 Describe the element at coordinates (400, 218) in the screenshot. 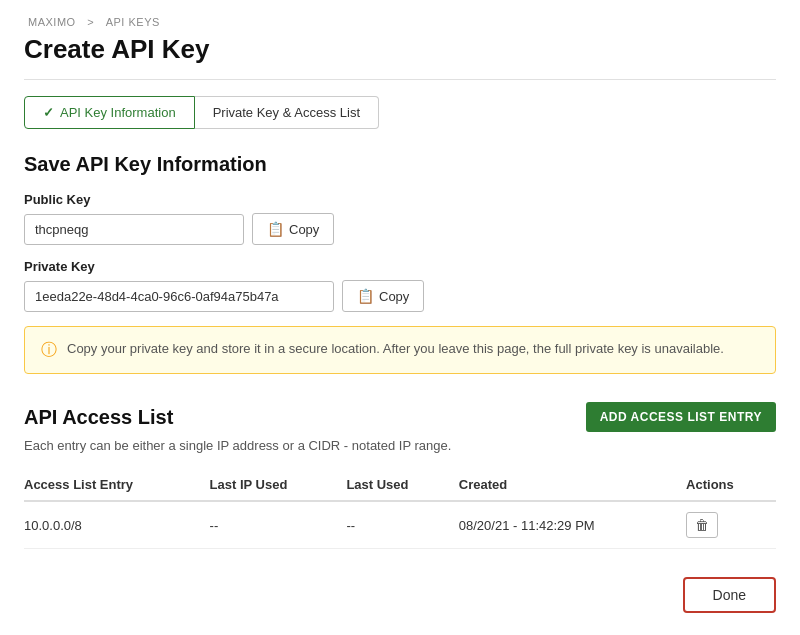

I see `public-key-field: Public Key 📋 Copy` at that location.